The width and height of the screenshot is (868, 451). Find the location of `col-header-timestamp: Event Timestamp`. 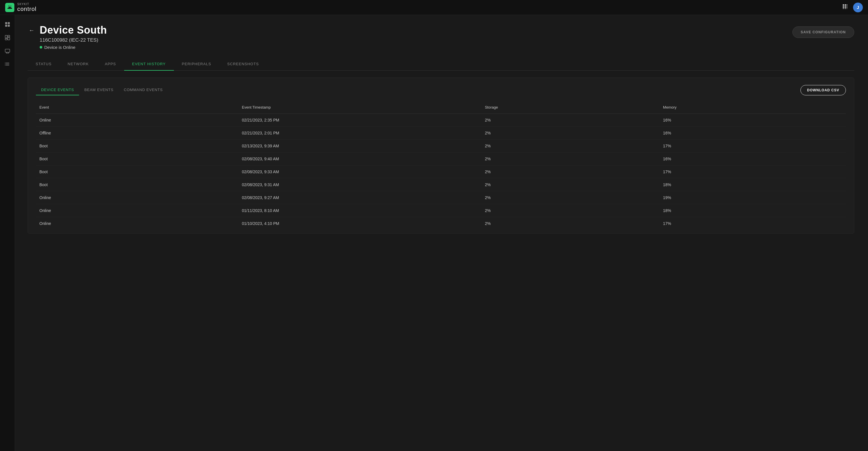

col-header-timestamp: Event Timestamp is located at coordinates (360, 108).